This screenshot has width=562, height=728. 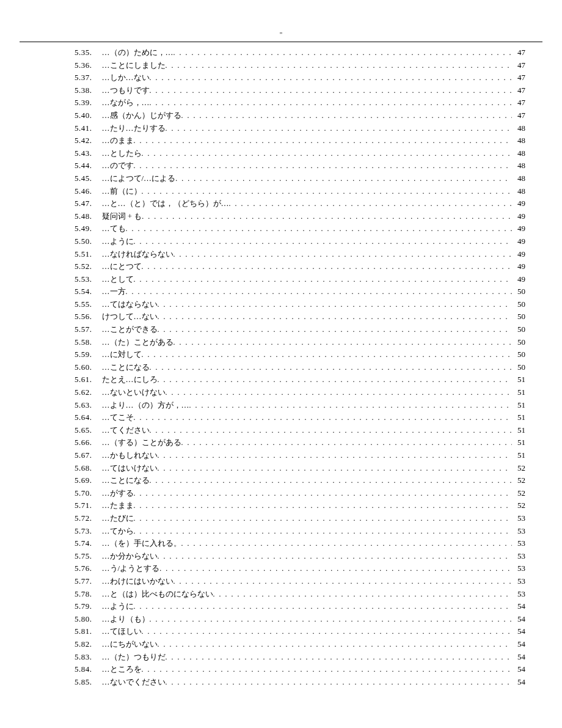 I want to click on toc-entry-number: 5.74., so click(x=65, y=544).